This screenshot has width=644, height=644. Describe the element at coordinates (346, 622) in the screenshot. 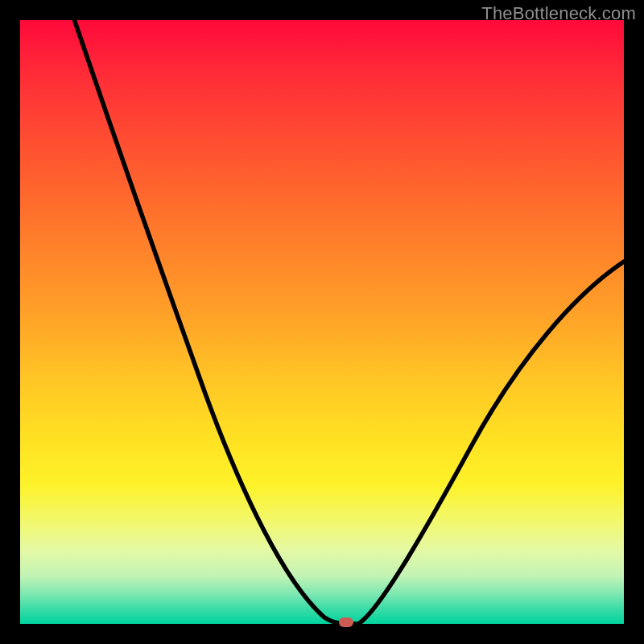

I see `optimum-marker` at that location.